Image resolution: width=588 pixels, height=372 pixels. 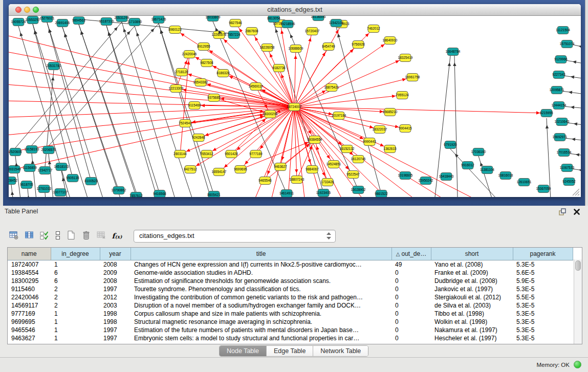 I want to click on table-row: 1872400712008Changes of HCN gene express…, so click(x=290, y=265).